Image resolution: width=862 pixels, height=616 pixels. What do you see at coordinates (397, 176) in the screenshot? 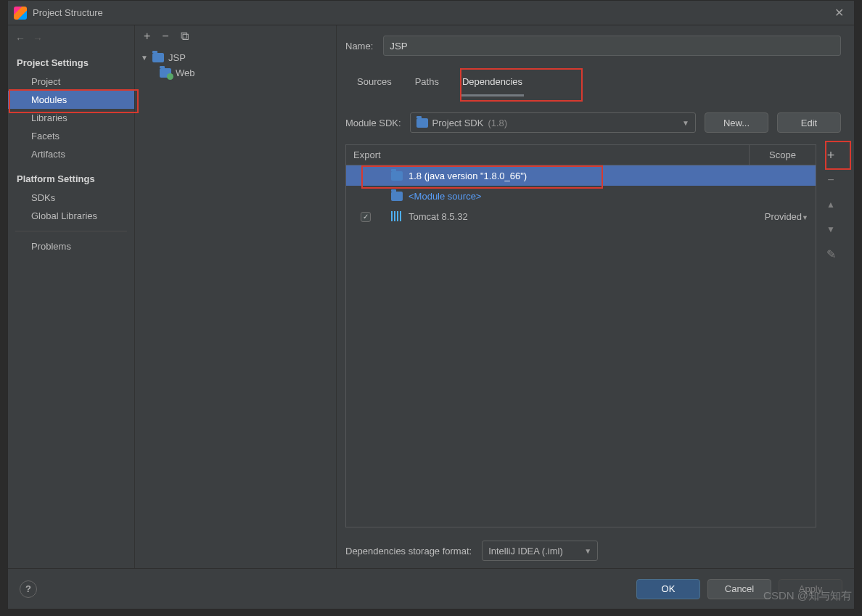
I see `jdk-icon` at bounding box center [397, 176].